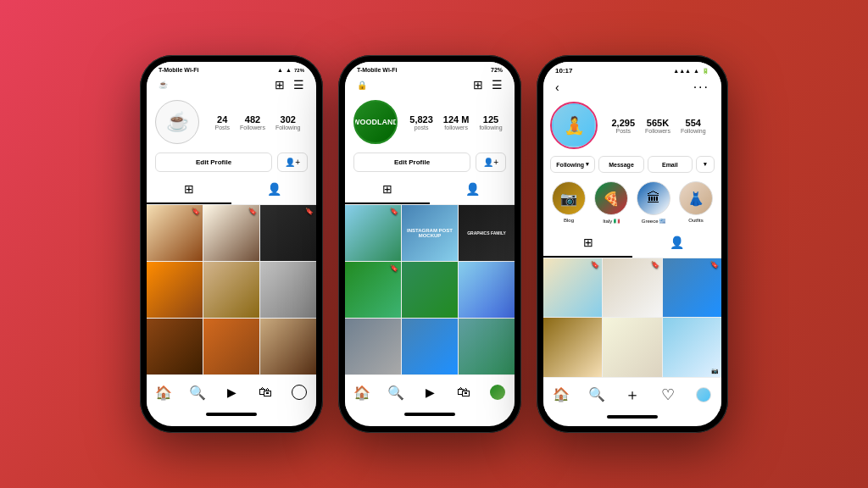 The width and height of the screenshot is (868, 488). What do you see at coordinates (611, 202) in the screenshot?
I see `highlight-italy: 🍕 Italy 🇮🇹` at bounding box center [611, 202].